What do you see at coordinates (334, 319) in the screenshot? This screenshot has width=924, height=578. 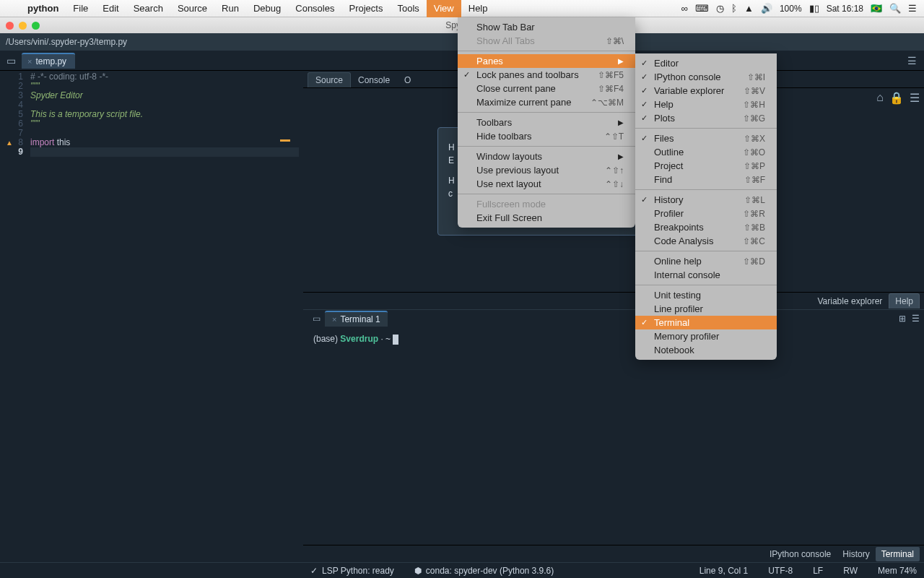 I see `close-terminal-tab-icon: ×` at bounding box center [334, 319].